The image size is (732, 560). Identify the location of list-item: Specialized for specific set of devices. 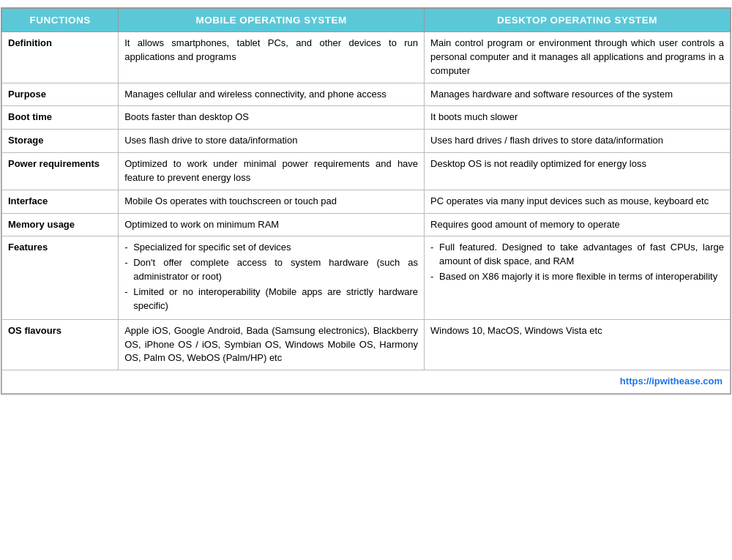
(271, 247).